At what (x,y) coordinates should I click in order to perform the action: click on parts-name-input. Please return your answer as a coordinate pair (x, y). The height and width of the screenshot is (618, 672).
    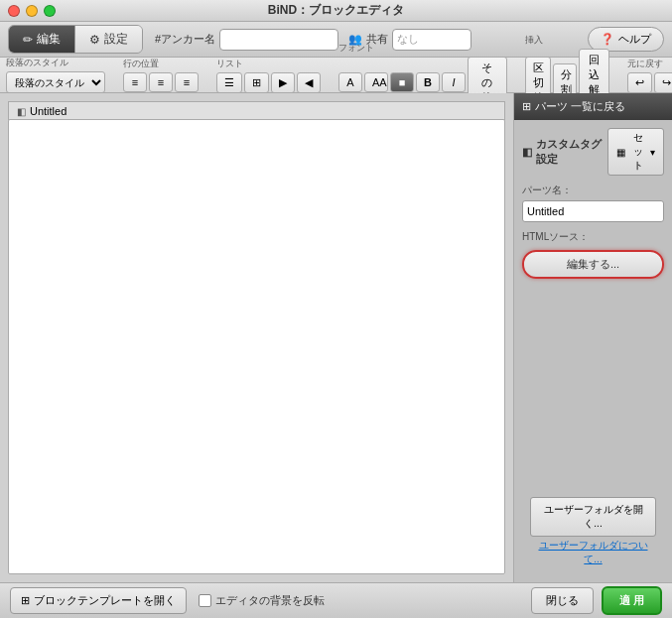
    Looking at the image, I should click on (594, 211).